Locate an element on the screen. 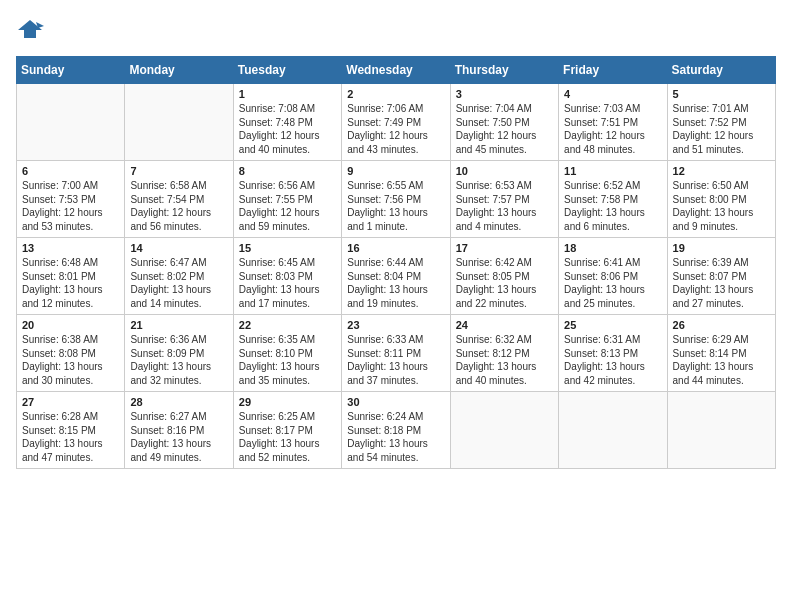 The height and width of the screenshot is (612, 792). day-info: Sunrise: 6:39 AM Sunset: 8:07 PM Dayligh… is located at coordinates (722, 283).